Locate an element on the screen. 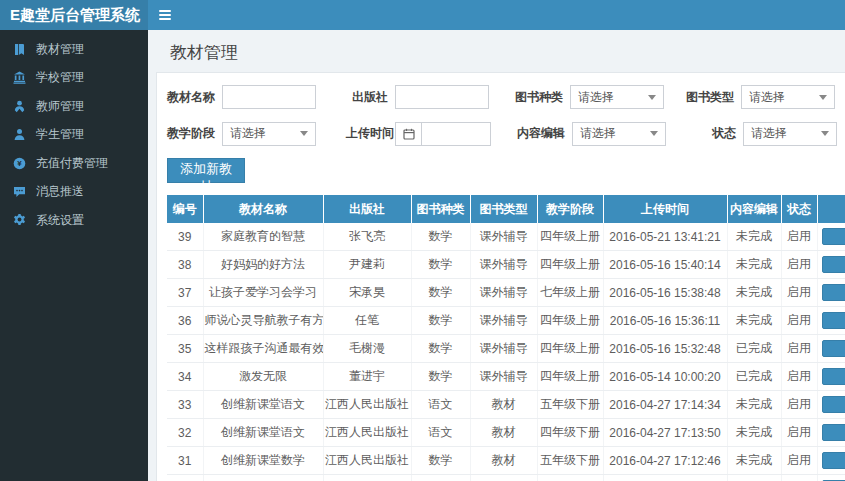 The width and height of the screenshot is (845, 481). col-header-actions is located at coordinates (831, 209).